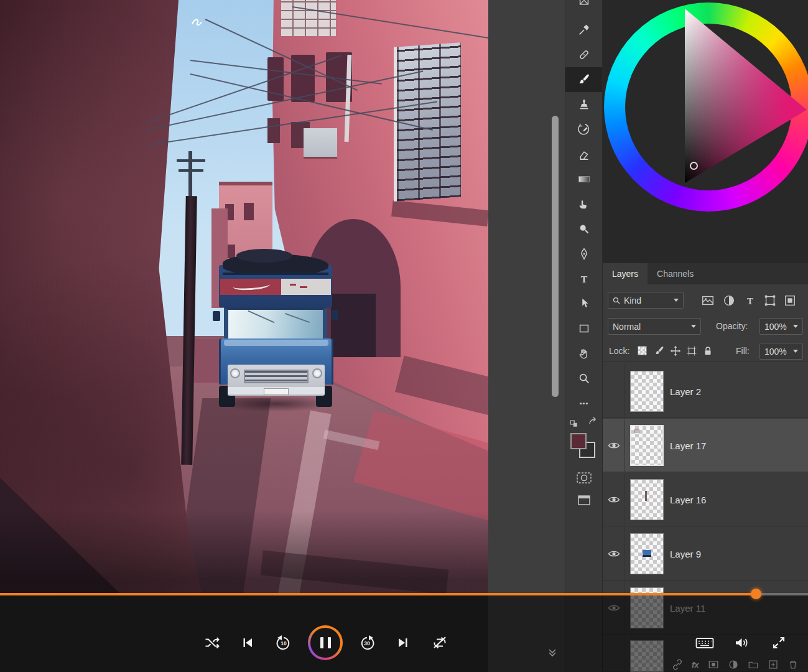 The image size is (808, 672). What do you see at coordinates (403, 643) in the screenshot?
I see `next-button` at bounding box center [403, 643].